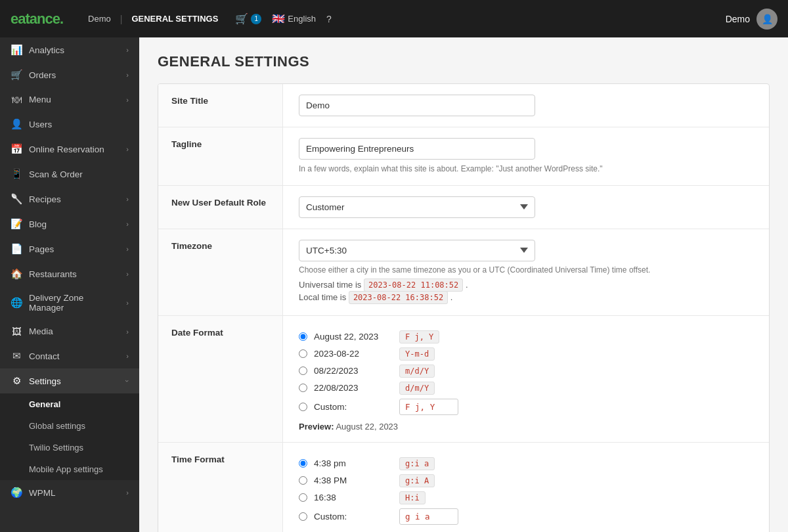  What do you see at coordinates (526, 388) in the screenshot?
I see `date-option-4: 22/08/2023 d/m/Y` at bounding box center [526, 388].